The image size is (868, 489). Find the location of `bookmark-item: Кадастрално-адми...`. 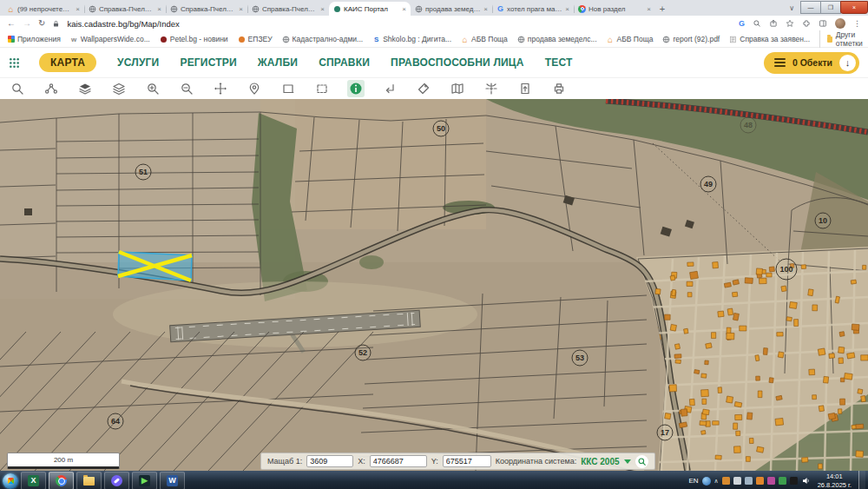

bookmark-item: Кадастрално-адми... is located at coordinates (323, 39).